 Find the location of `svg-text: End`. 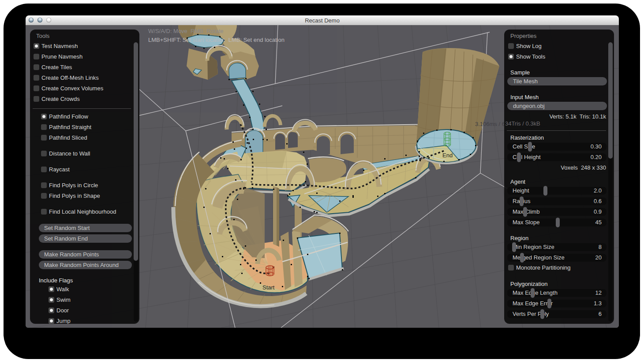

svg-text: End is located at coordinates (447, 155).